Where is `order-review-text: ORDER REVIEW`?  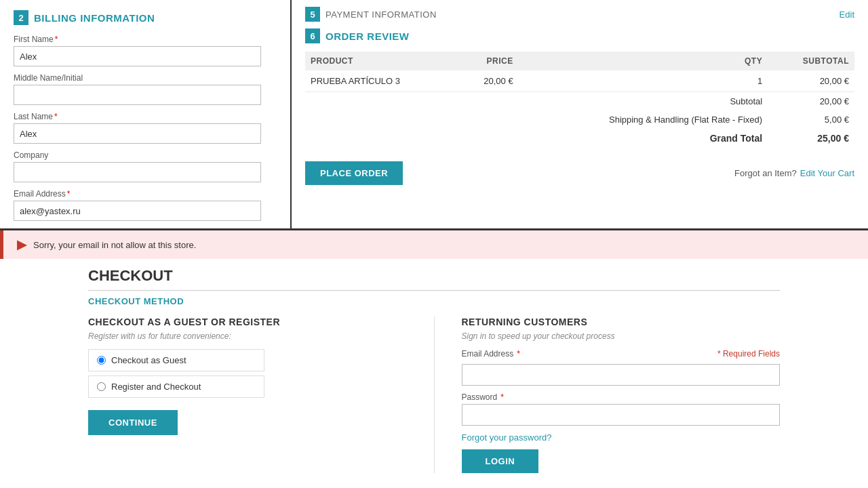
order-review-text: ORDER REVIEW is located at coordinates (368, 37).